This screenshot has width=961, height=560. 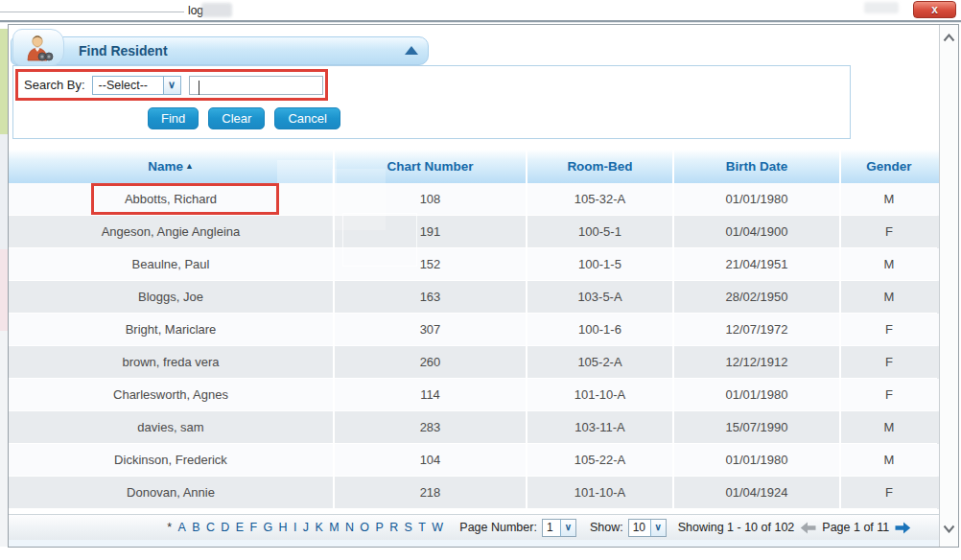 What do you see at coordinates (600, 362) in the screenshot?
I see `table-cell: 105-2-A` at bounding box center [600, 362].